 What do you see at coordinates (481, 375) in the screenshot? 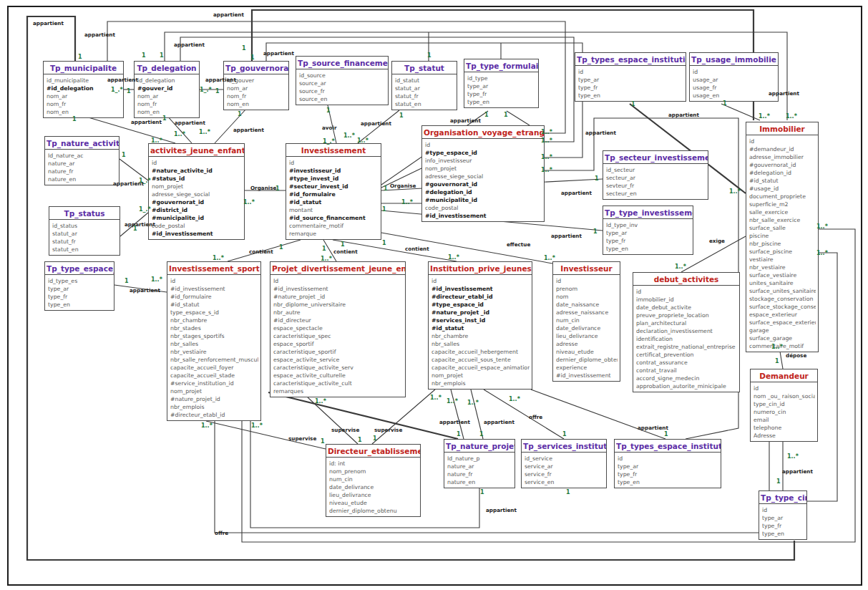
I see `entity-attribute: nom_projet` at bounding box center [481, 375].